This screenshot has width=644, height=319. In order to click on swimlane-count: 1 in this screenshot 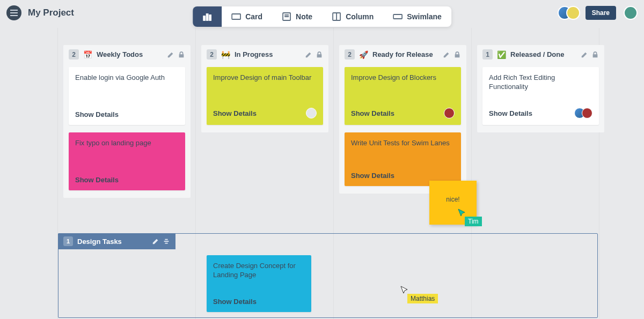, I will do `click(68, 241)`.